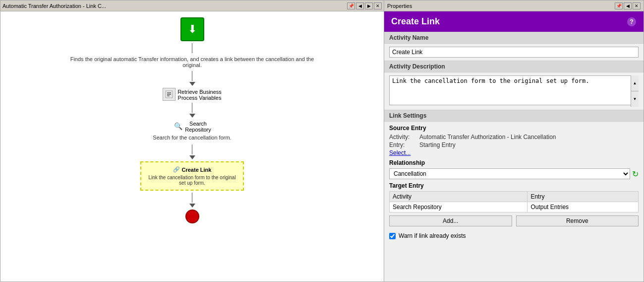 The image size is (644, 282). What do you see at coordinates (192, 180) in the screenshot?
I see `create-link-desc: Link the cancellation form to the origin…` at bounding box center [192, 180].